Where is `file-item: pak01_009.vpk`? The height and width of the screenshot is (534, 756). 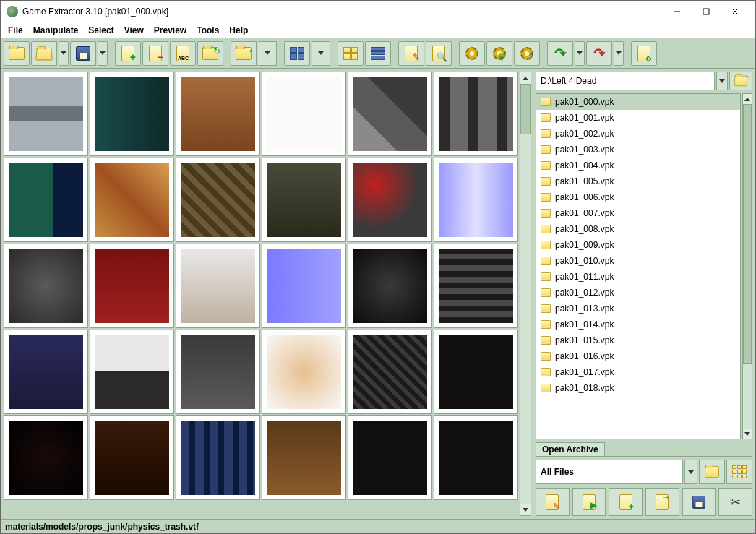 file-item: pak01_009.vpk is located at coordinates (638, 245).